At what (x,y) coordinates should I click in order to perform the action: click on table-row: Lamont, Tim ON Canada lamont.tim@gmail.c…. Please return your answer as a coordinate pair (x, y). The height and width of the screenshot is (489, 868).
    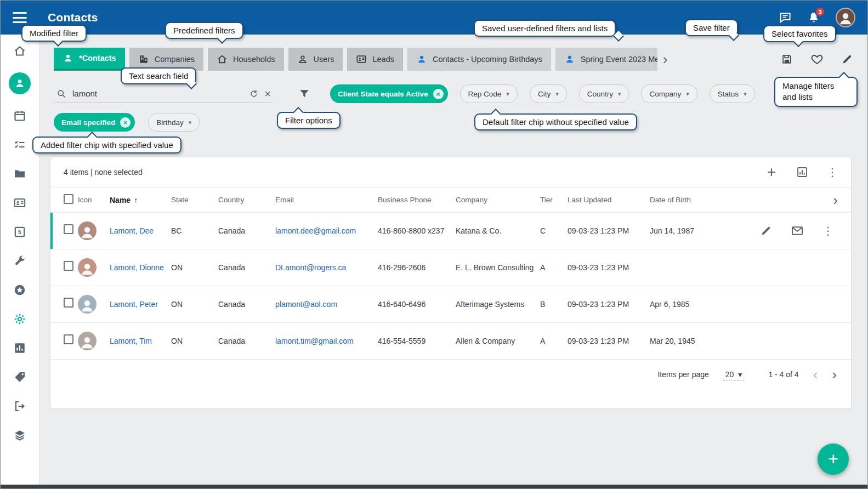
    Looking at the image, I should click on (451, 341).